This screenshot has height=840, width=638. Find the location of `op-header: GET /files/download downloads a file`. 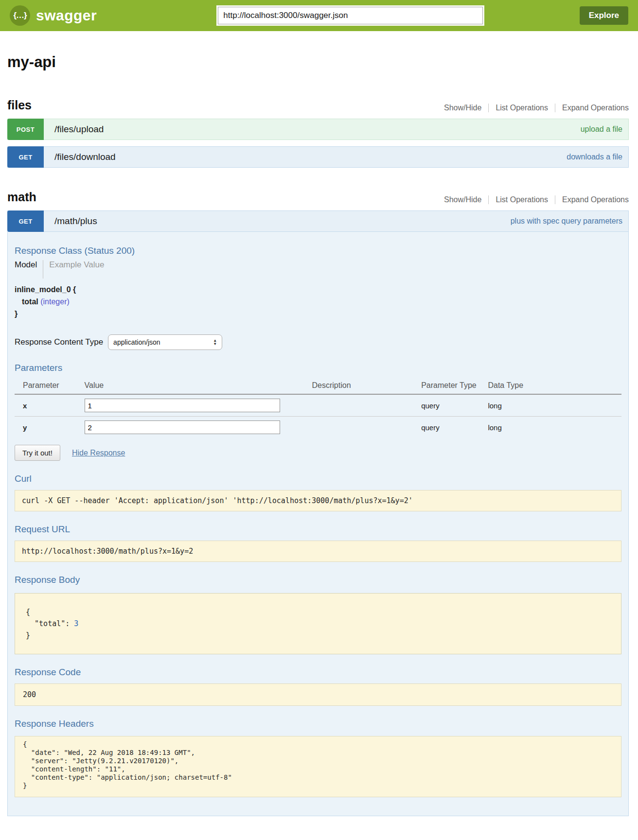

op-header: GET /files/download downloads a file is located at coordinates (318, 157).